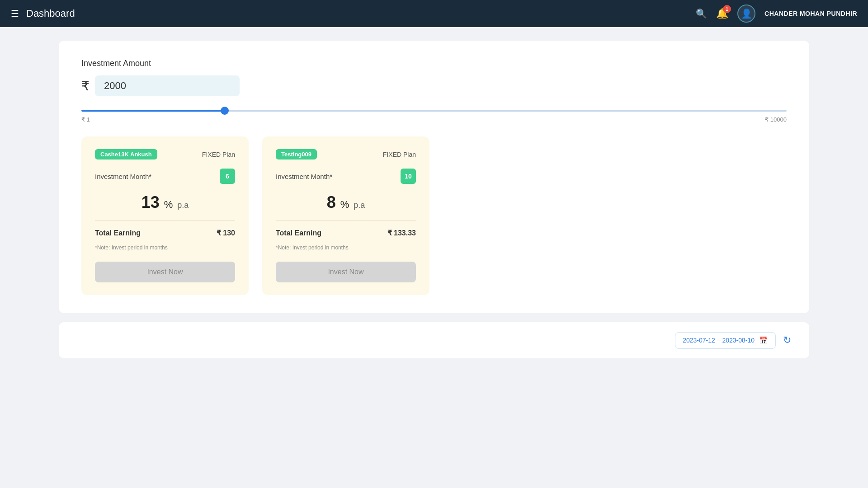 This screenshot has height=488, width=868. Describe the element at coordinates (434, 111) in the screenshot. I see `investment-slider` at that location.